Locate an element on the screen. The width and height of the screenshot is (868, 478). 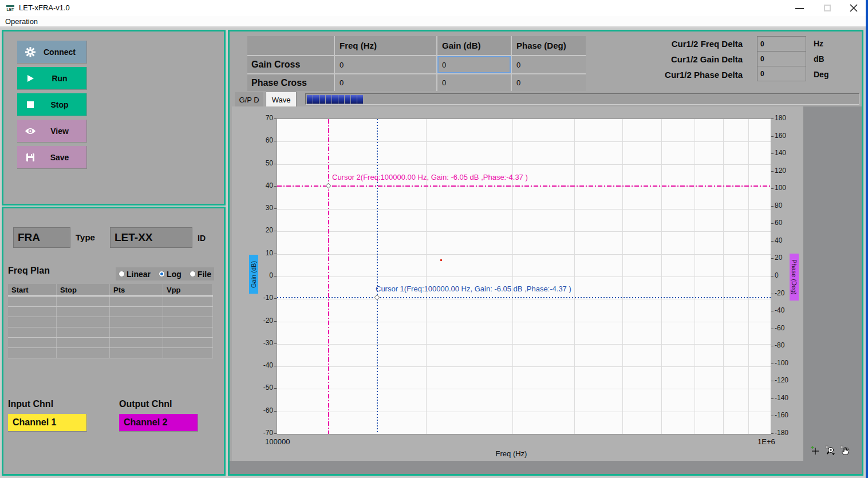
radio-file: File is located at coordinates (200, 274).